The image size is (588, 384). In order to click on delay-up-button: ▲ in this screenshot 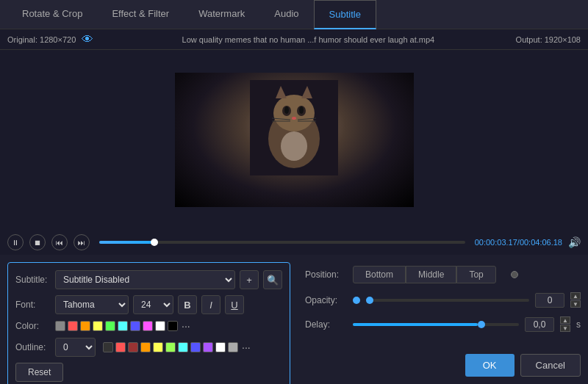, I will do `click(565, 320)`.